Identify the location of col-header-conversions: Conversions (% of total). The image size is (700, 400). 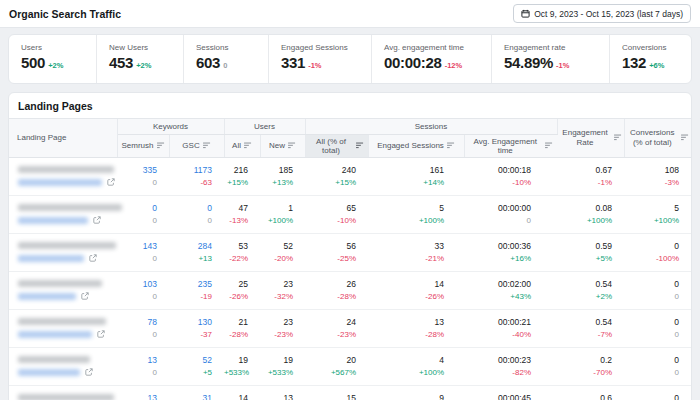
(658, 138).